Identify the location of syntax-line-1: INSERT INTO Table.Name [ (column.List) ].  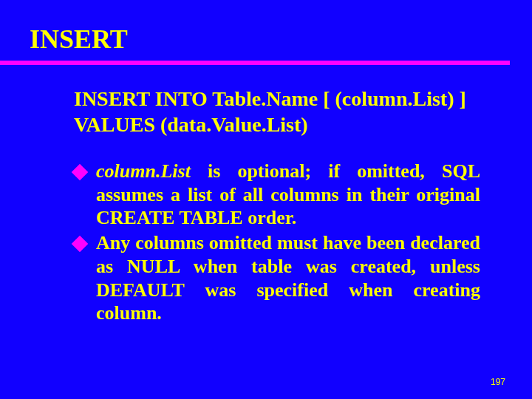
(277, 99).